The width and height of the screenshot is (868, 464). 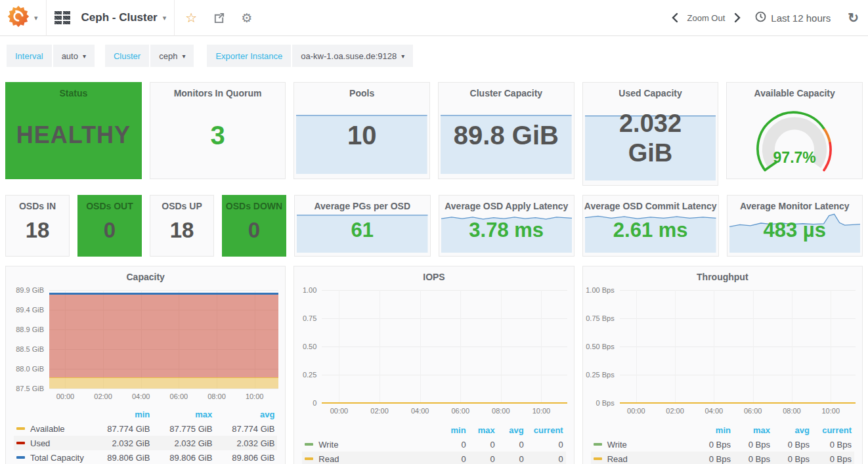 I want to click on y-axis-tick: 0.25, so click(x=310, y=375).